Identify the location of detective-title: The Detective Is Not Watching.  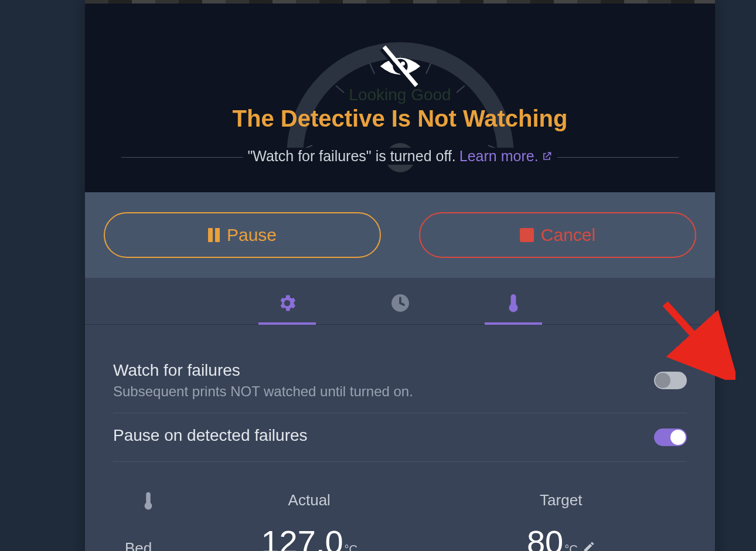
(400, 118).